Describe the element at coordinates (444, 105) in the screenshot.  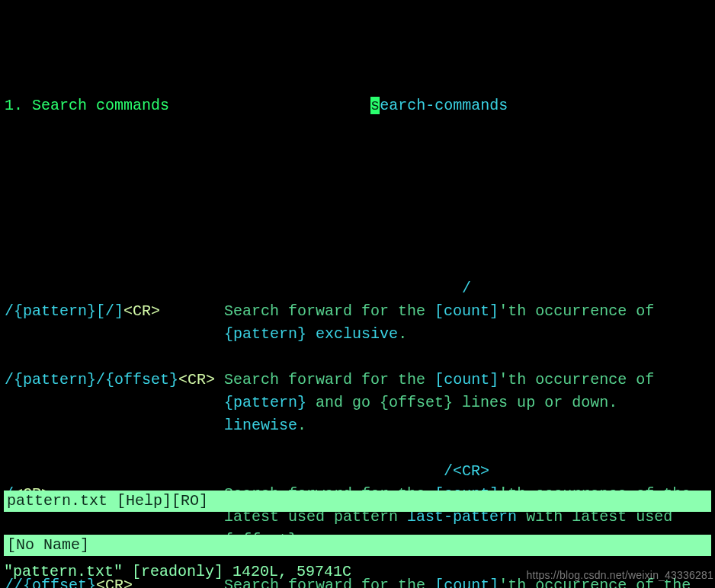
I see `help-tag: earch-commands` at that location.